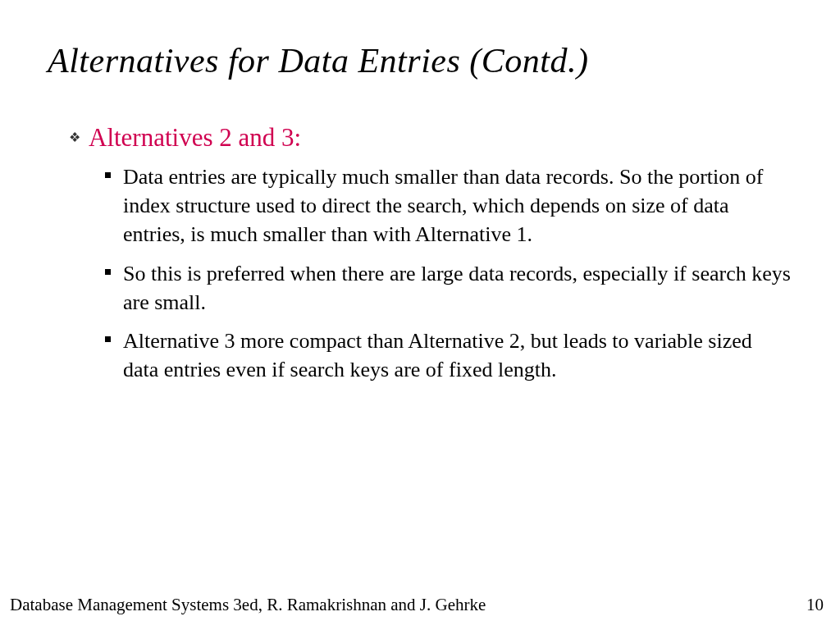  What do you see at coordinates (457, 288) in the screenshot?
I see `sub-bullet-item: So this is preferred when there are larg…` at bounding box center [457, 288].